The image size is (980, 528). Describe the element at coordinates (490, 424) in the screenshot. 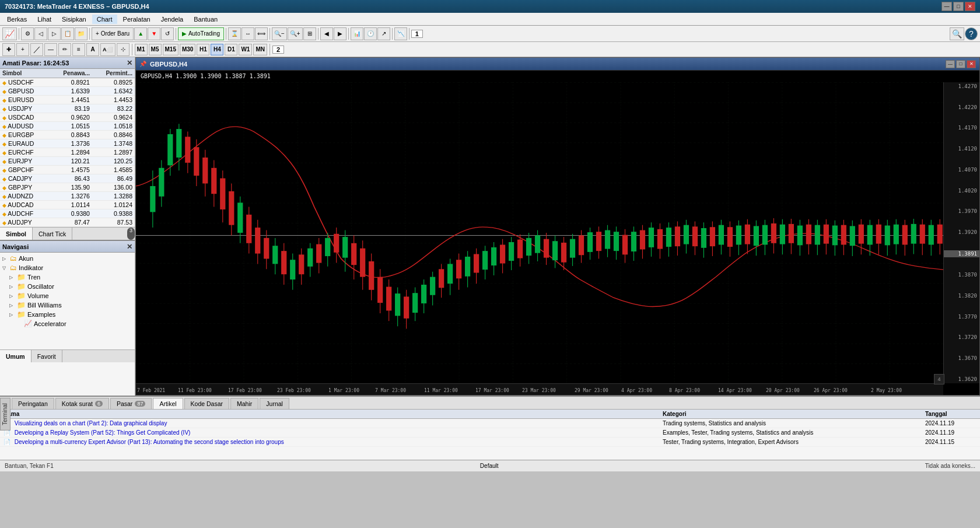

I see `article-row: 📄 Visualizing deals on a chart (Part 2):…` at that location.